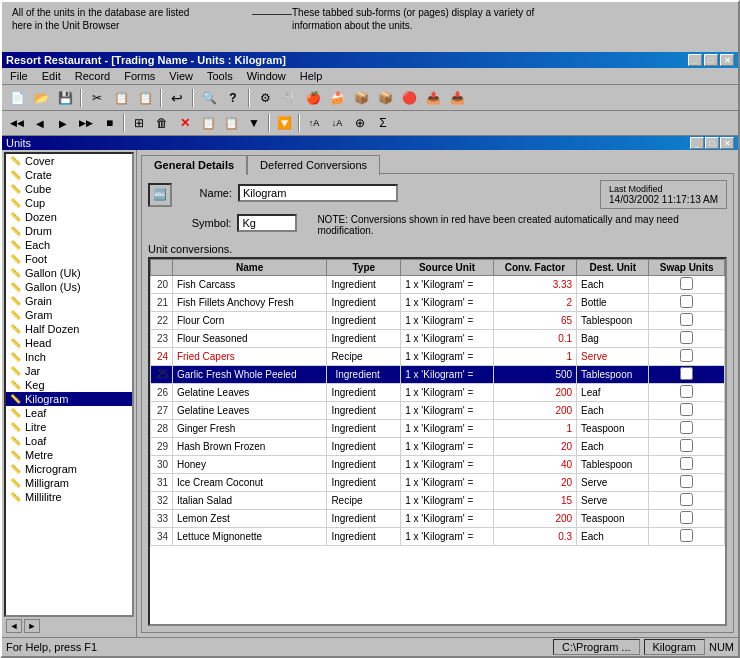 This screenshot has height=658, width=740. Describe the element at coordinates (438, 537) in the screenshot. I see `table-row: 34 Lettuce Mignonette Ingredient 1 x 'Ki…` at that location.